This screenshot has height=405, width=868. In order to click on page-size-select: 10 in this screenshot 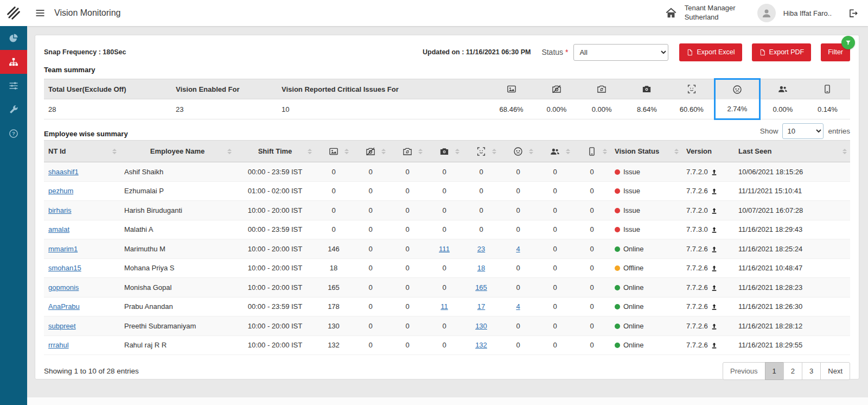, I will do `click(803, 131)`.